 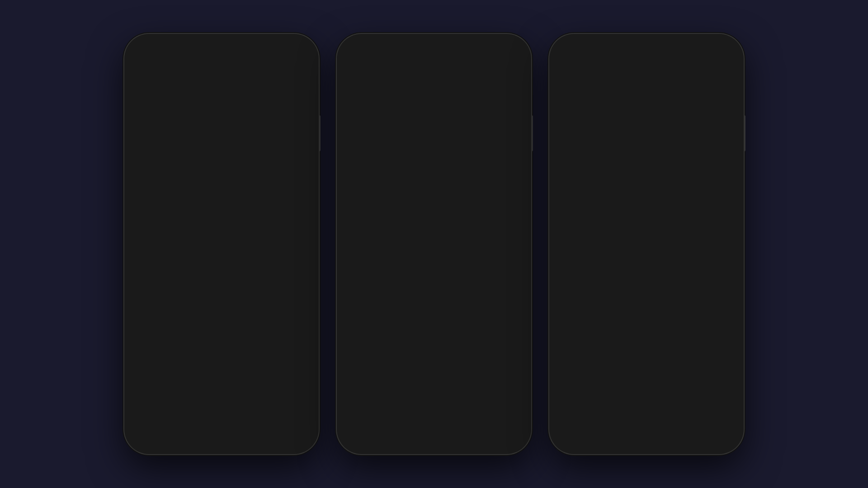 What do you see at coordinates (163, 267) in the screenshot?
I see `tl-parking-icon-1: P` at bounding box center [163, 267].